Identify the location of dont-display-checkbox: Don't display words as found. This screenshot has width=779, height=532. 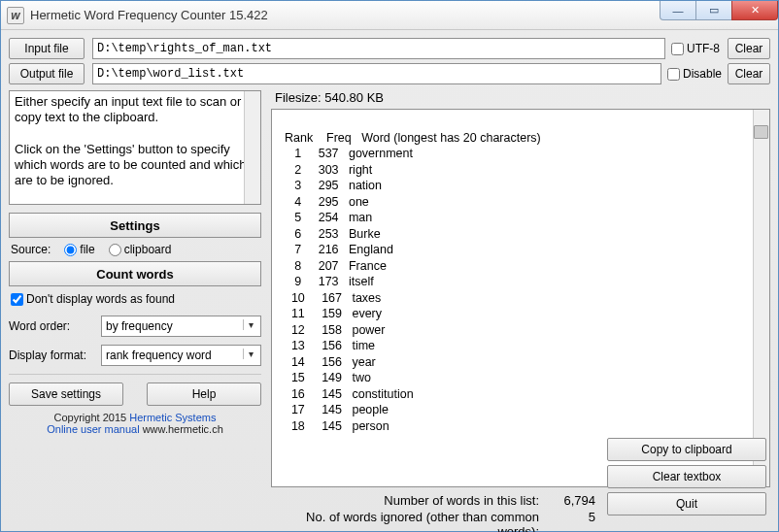
(136, 299).